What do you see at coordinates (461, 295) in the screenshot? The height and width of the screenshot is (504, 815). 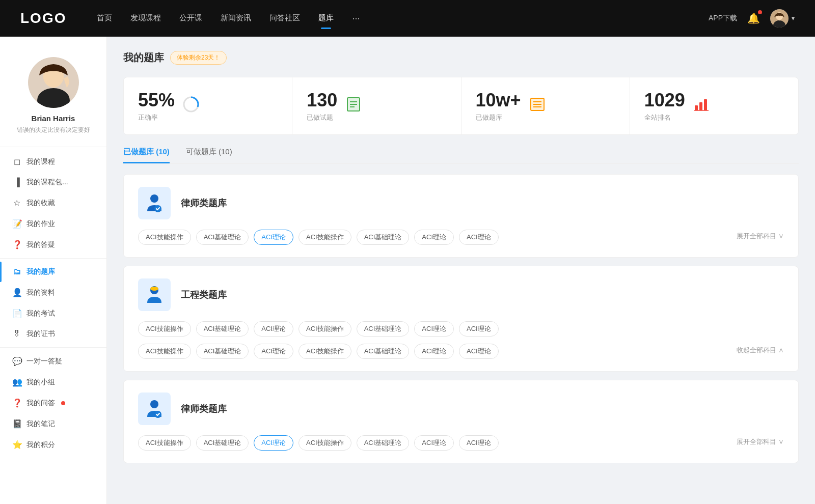 I see `bank-card-header-2: 工程类题库` at bounding box center [461, 295].